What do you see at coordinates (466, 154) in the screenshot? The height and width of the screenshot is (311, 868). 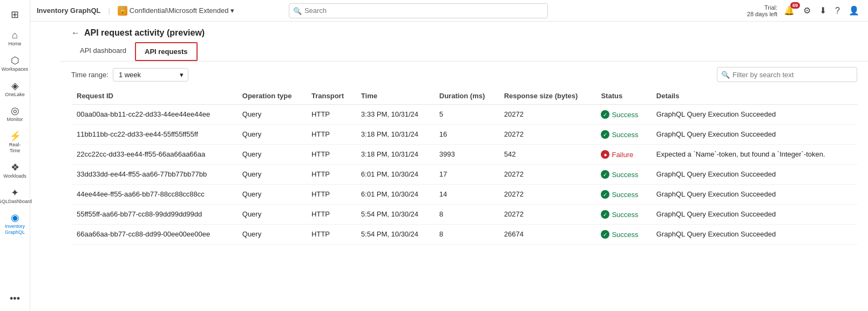 I see `cell-duration: 3993` at bounding box center [466, 154].